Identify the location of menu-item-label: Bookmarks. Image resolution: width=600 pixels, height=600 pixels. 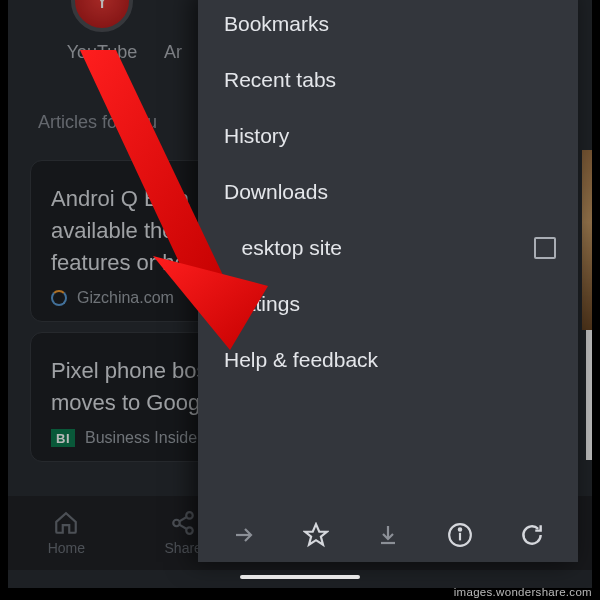
(276, 24).